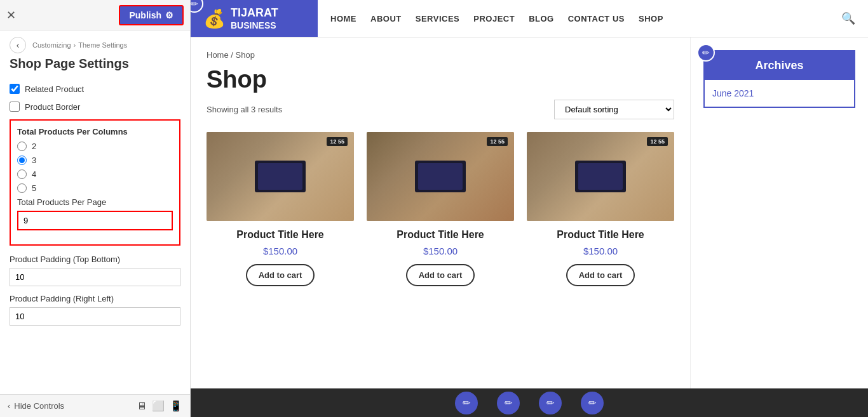  I want to click on footer-pencil-2: ✏, so click(508, 403).